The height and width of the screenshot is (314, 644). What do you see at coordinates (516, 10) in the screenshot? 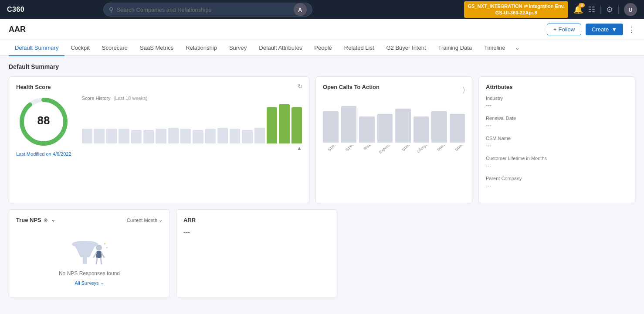
I see `env-badge: GS_NXT_INTEGRATION ⇌ Integration Env. GS…` at bounding box center [516, 10].